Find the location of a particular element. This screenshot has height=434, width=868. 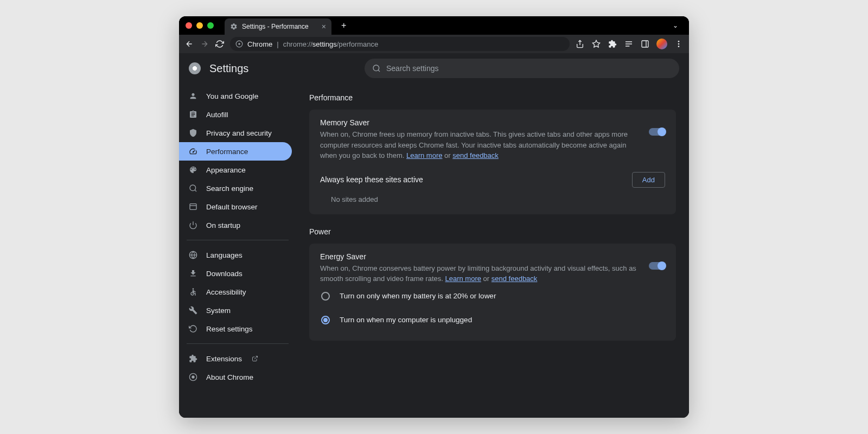

energy-saver-card: Energy Saver When on, Chrome conserves b… is located at coordinates (493, 292).